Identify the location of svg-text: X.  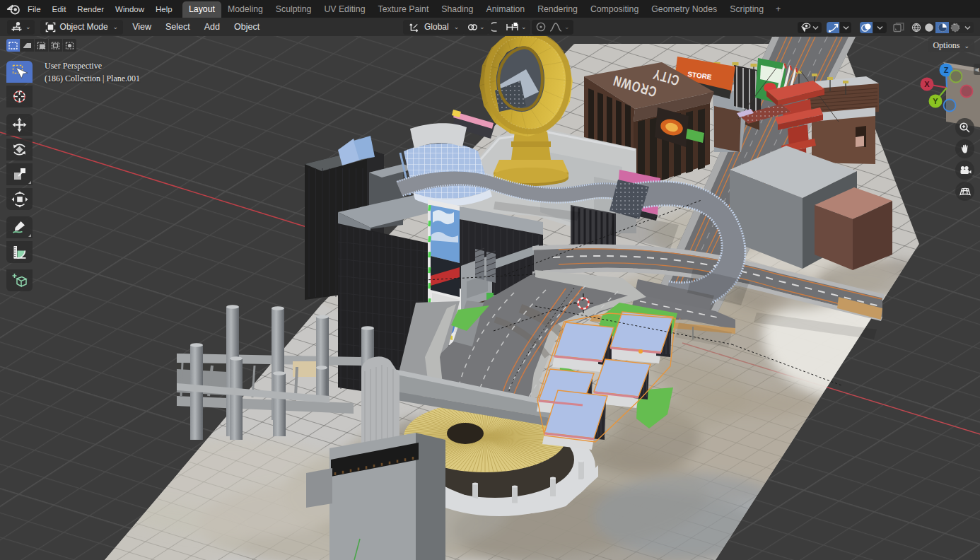
(927, 84).